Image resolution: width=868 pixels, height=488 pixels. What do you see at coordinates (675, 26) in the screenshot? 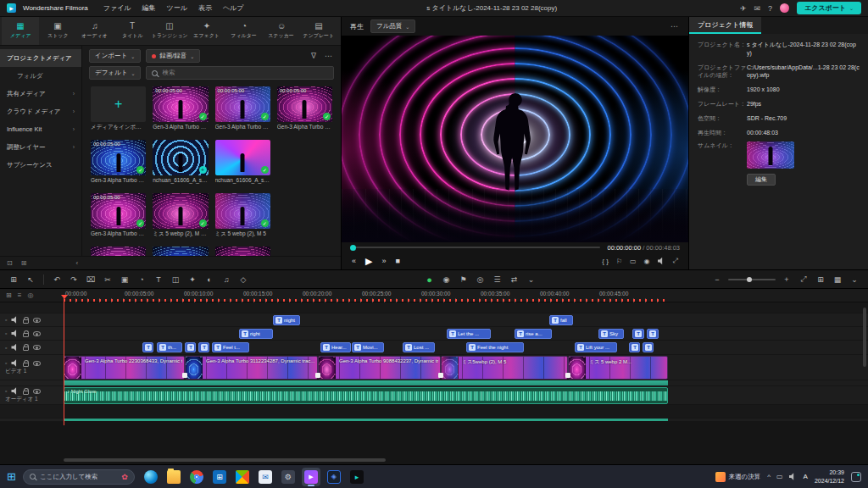
I see `preview-settings-icon: ⋯` at bounding box center [675, 26].